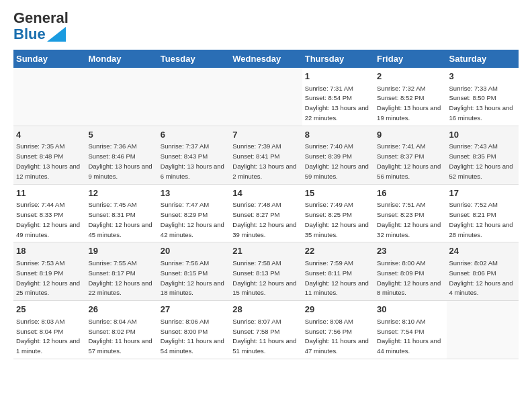 This screenshot has width=532, height=411. I want to click on day-number: 20, so click(193, 251).